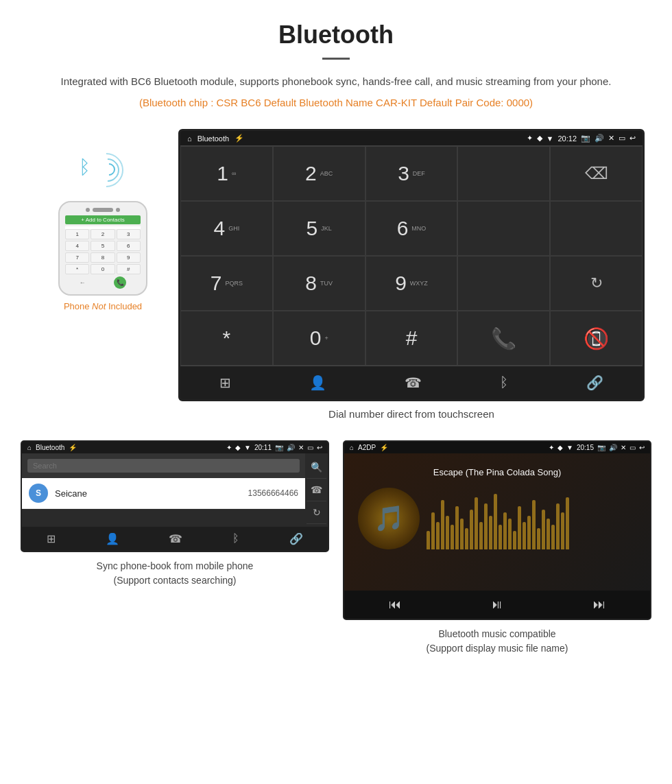 The width and height of the screenshot is (672, 784). I want to click on dial-key-1: 1∞, so click(226, 174).